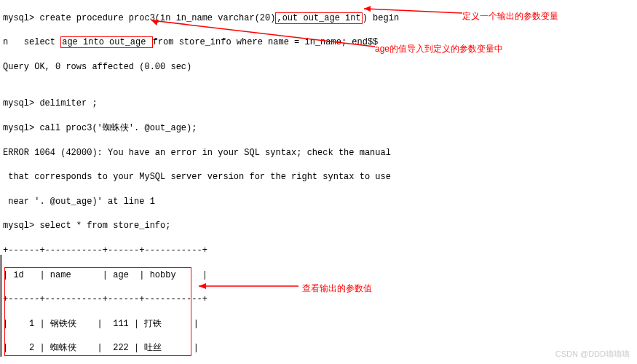 The height and width of the screenshot is (364, 637). Describe the element at coordinates (319, 178) in the screenshot. I see `code-line: that corresponds to your MySQL server ve…` at that location.